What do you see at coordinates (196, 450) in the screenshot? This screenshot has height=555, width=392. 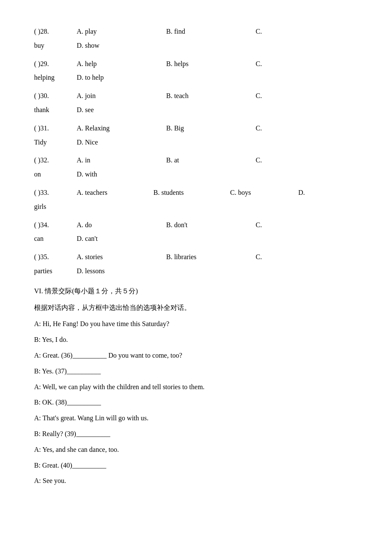 I see `dialogue-line-8: A: Yes, and she can dance, too.` at bounding box center [196, 450].